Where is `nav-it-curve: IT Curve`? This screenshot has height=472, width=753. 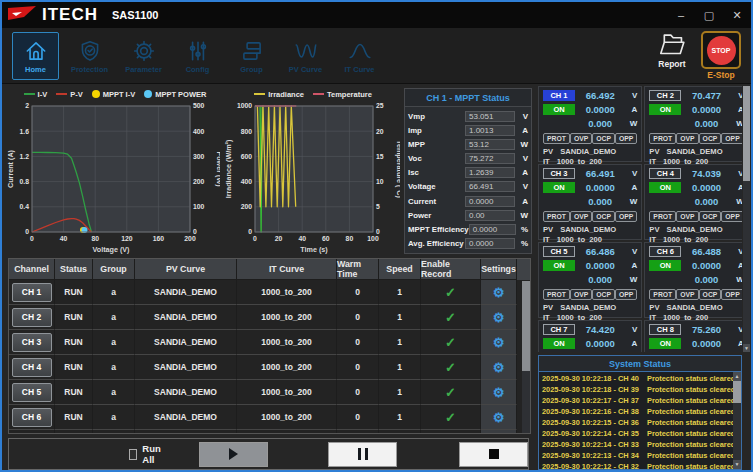 nav-it-curve: IT Curve is located at coordinates (360, 56).